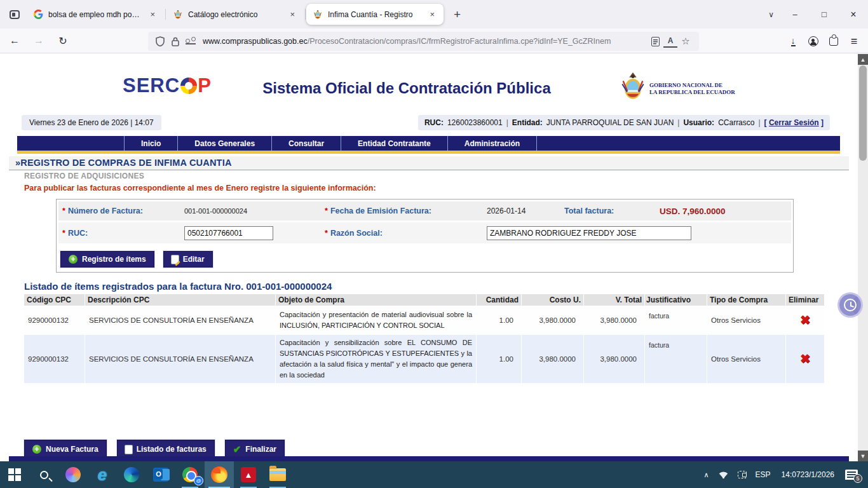  Describe the element at coordinates (863, 258) in the screenshot. I see `vertical-scrollbar: ▲ ▼` at that location.